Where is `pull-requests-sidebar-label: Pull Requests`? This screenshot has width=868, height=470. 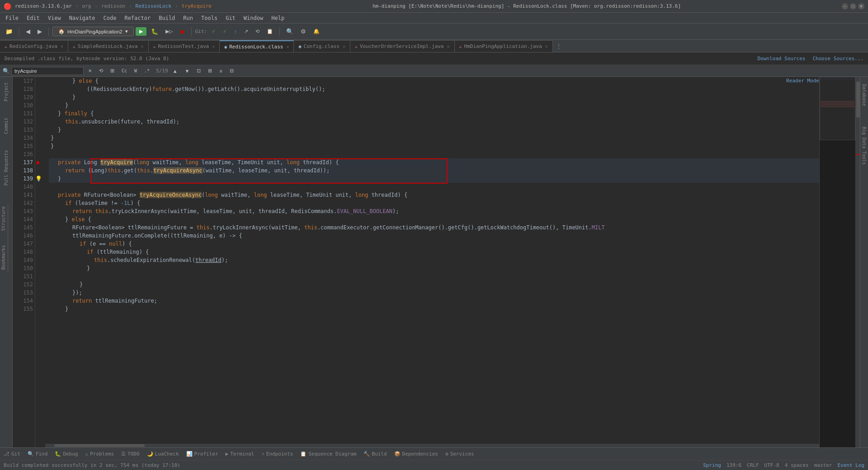 pull-requests-sidebar-label: Pull Requests is located at coordinates (6, 168).